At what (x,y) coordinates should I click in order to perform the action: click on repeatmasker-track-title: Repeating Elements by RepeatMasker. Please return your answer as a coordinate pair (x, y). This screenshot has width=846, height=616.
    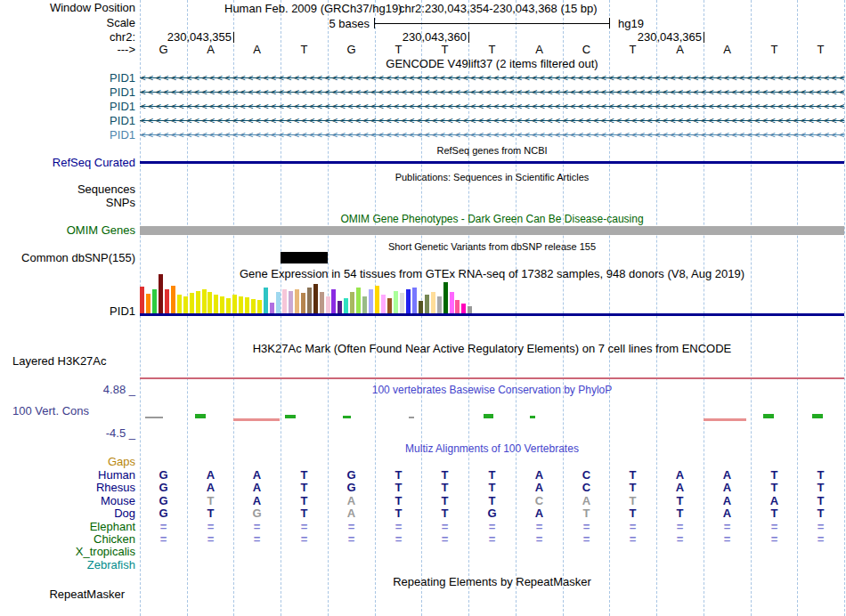
    Looking at the image, I should click on (492, 582).